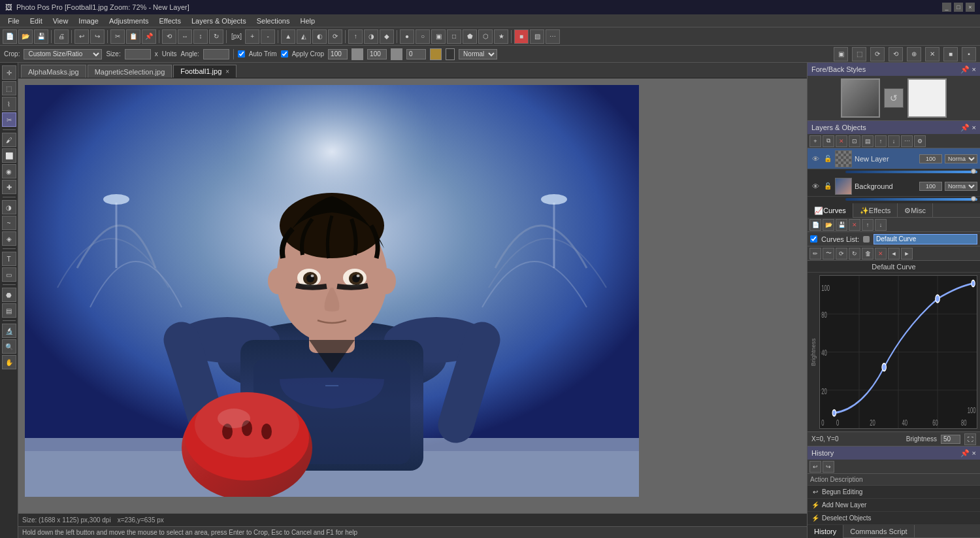 Image resolution: width=980 pixels, height=538 pixels. Describe the element at coordinates (118, 37) in the screenshot. I see `cut-button: ✂` at that location.